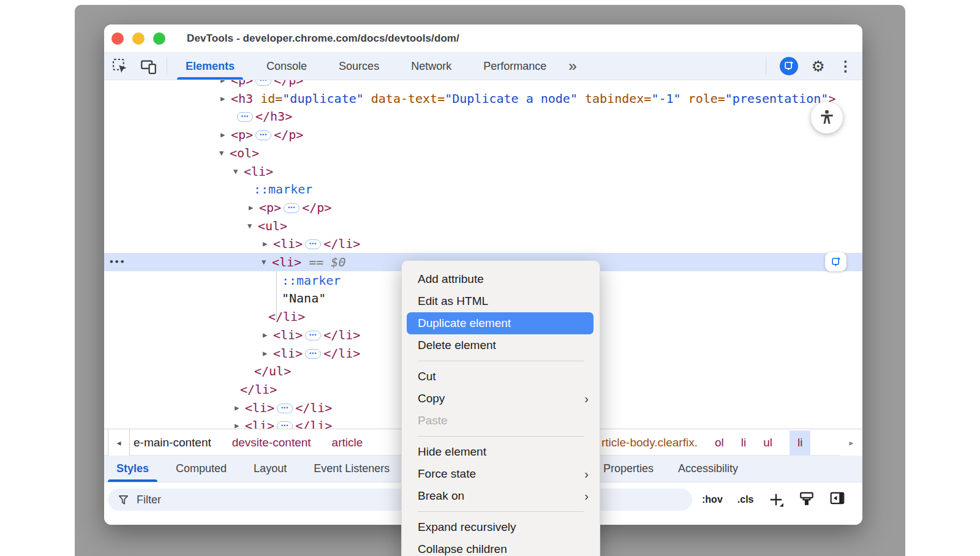 This screenshot has width=980, height=556. What do you see at coordinates (270, 469) in the screenshot?
I see `sidebar-tab-layout: Layout` at bounding box center [270, 469].